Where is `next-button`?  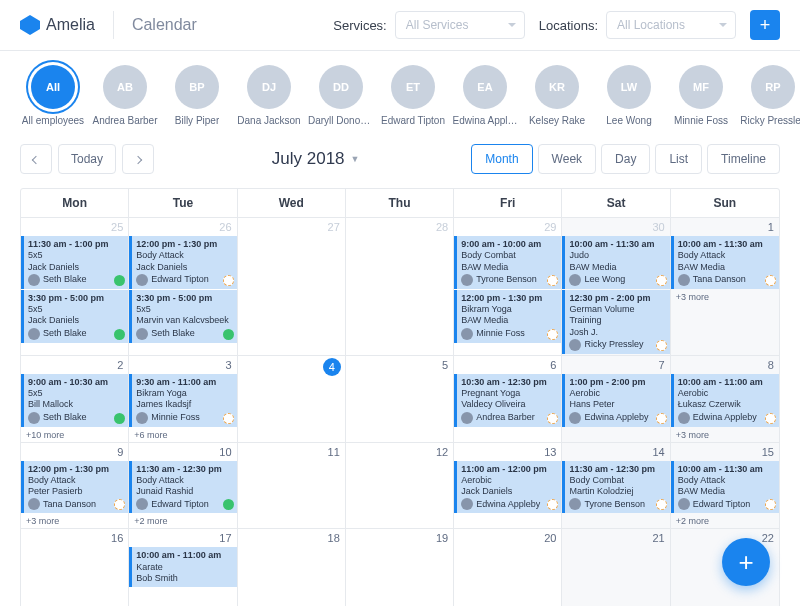 next-button is located at coordinates (138, 159).